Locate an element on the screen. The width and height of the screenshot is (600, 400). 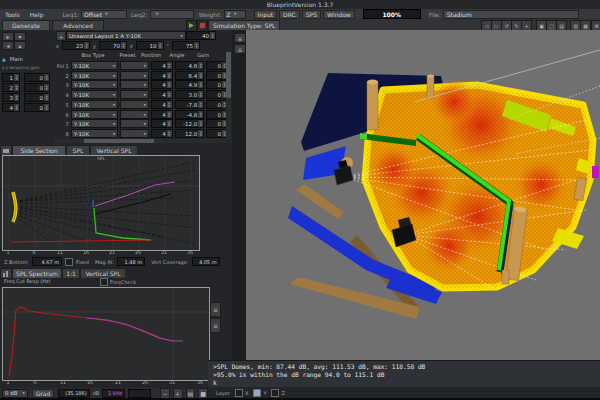
grad-button: Grad is located at coordinates (44, 394).